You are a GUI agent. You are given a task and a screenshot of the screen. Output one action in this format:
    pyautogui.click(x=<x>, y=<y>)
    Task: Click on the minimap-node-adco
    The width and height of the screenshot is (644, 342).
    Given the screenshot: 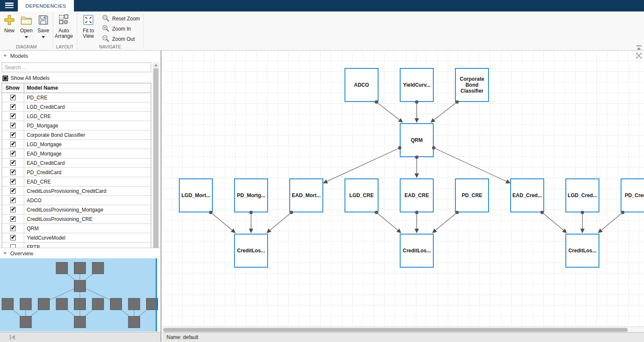 What is the action you would take?
    pyautogui.click(x=62, y=268)
    